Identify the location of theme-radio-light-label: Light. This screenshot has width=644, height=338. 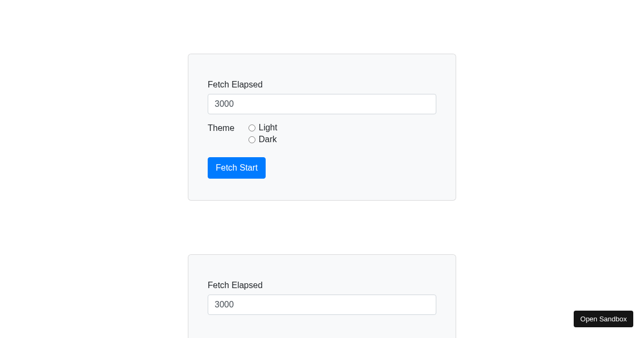
(268, 128).